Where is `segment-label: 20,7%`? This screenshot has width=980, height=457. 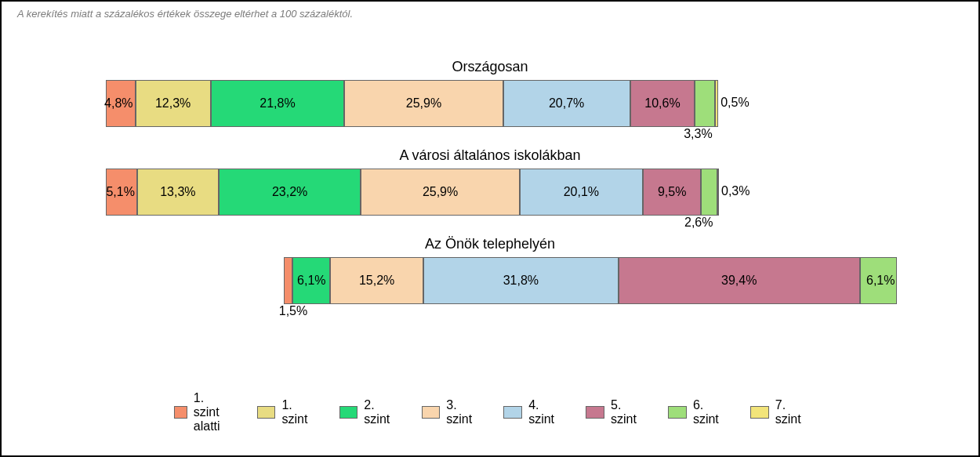
segment-label: 20,7% is located at coordinates (566, 103).